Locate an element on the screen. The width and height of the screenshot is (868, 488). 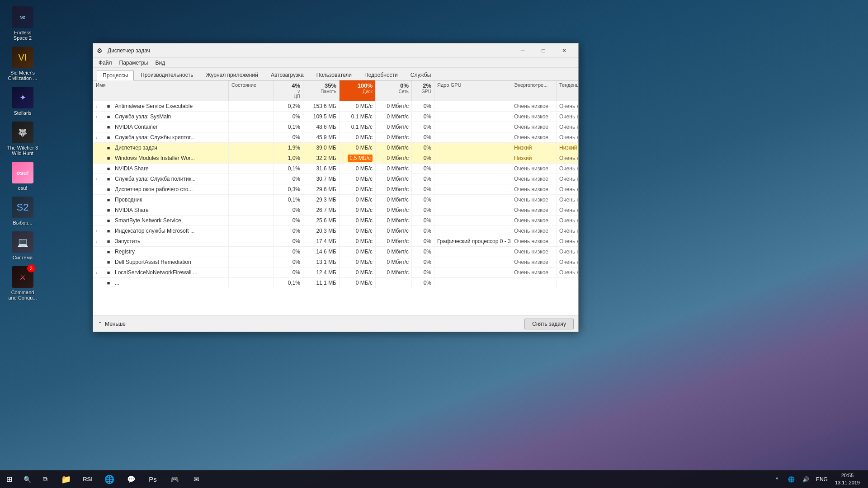
minimize-button: ─ is located at coordinates (523, 51).